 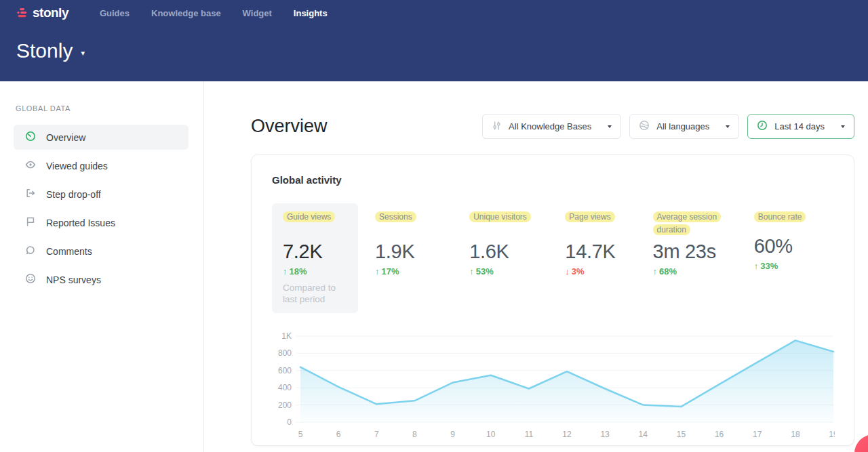 I want to click on sidebar-item-label: Comments, so click(x=69, y=251).